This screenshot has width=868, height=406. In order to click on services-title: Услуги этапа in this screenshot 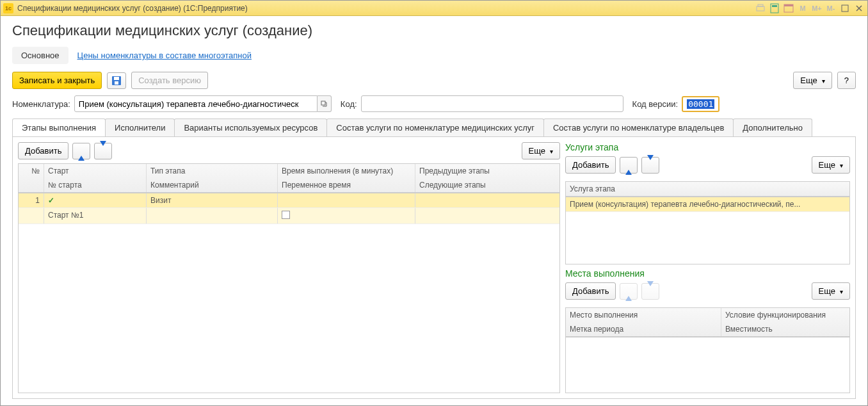, I will do `click(708, 147)`.